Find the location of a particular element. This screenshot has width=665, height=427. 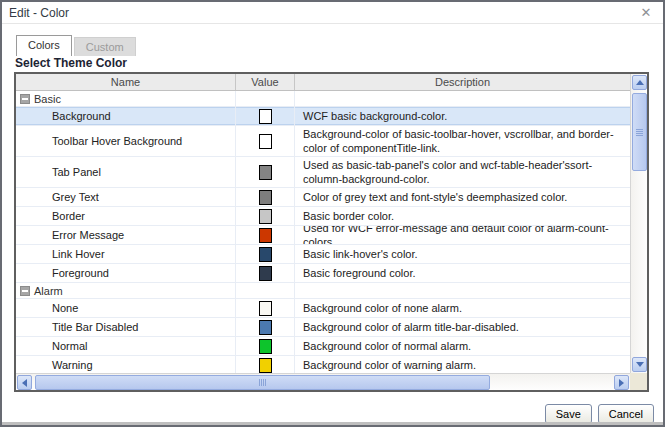

scroll-down-button is located at coordinates (640, 364).